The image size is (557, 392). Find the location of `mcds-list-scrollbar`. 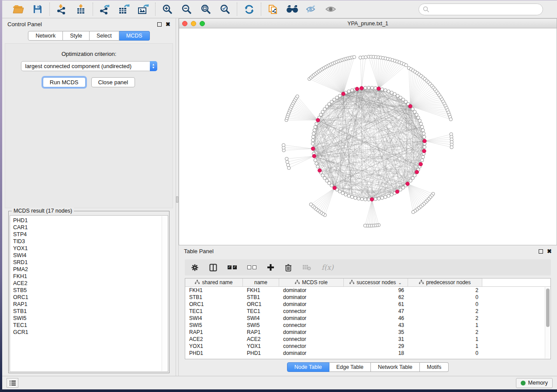

mcds-list-scrollbar is located at coordinates (164, 293).